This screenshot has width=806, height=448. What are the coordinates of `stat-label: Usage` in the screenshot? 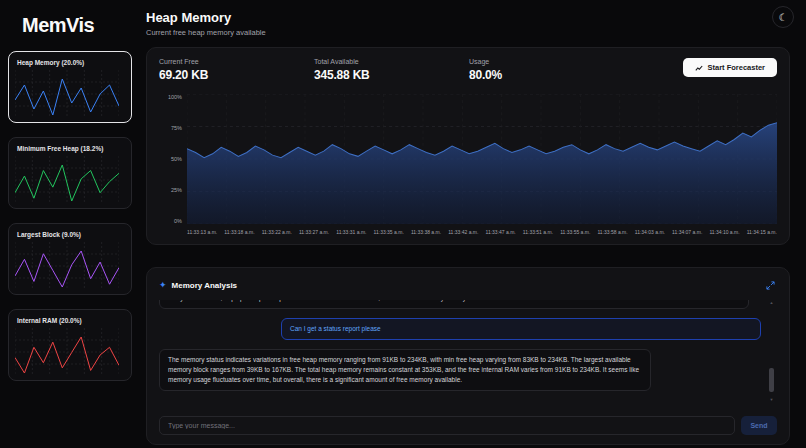 It's located at (524, 62).